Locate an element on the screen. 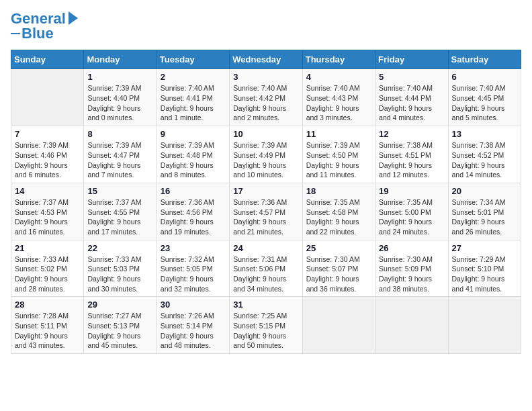  day-info: Sunrise: 7:36 AM Sunset: 4:56 PM Dayligh… is located at coordinates (193, 218).